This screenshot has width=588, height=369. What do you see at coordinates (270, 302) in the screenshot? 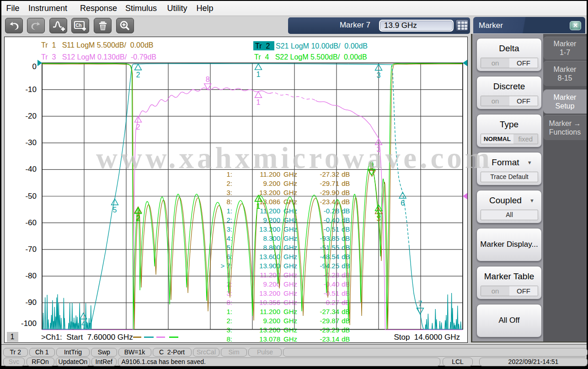
I see `svg-text: 10.356` at bounding box center [270, 302].